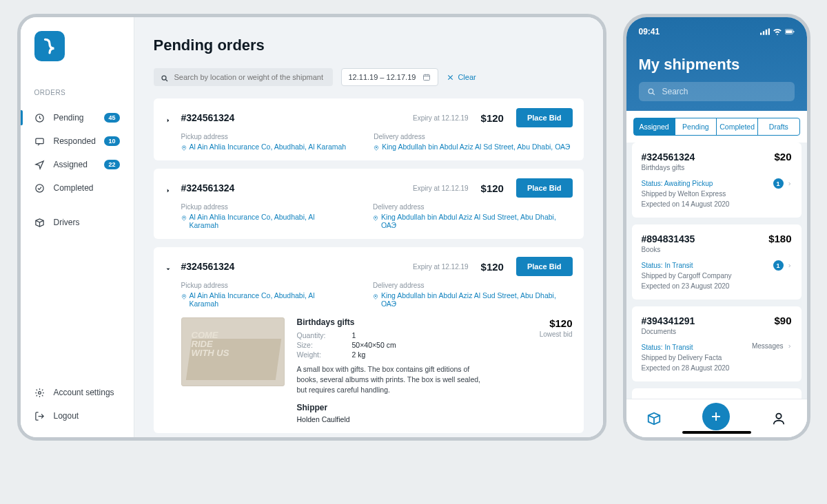  I want to click on sidebar-item-label: Completed, so click(74, 188).